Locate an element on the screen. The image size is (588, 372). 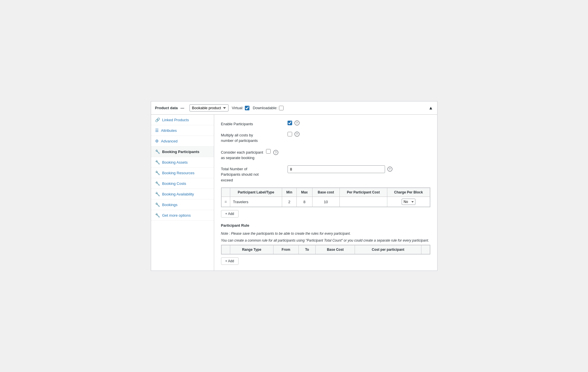
total-participants-row: Total Number of Participants should not … is located at coordinates (326, 174).